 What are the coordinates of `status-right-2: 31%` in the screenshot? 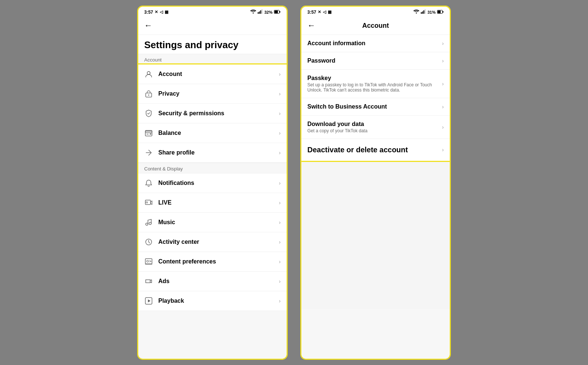 It's located at (429, 12).